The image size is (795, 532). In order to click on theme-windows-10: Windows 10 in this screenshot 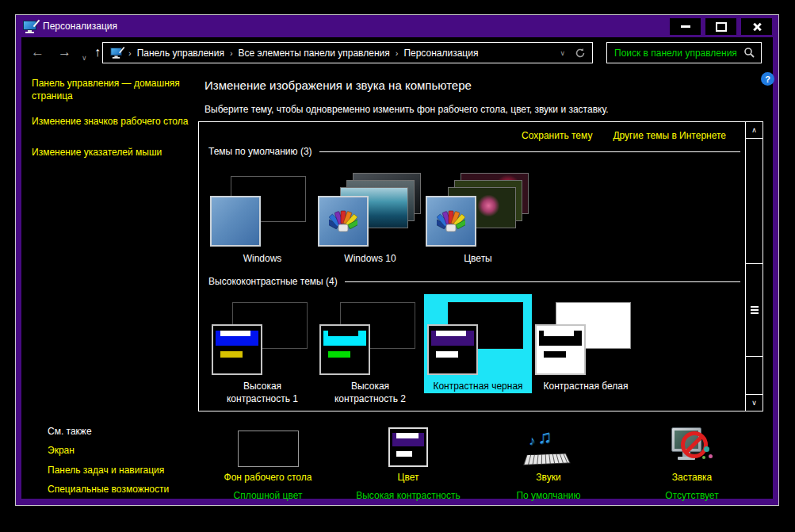, I will do `click(370, 217)`.